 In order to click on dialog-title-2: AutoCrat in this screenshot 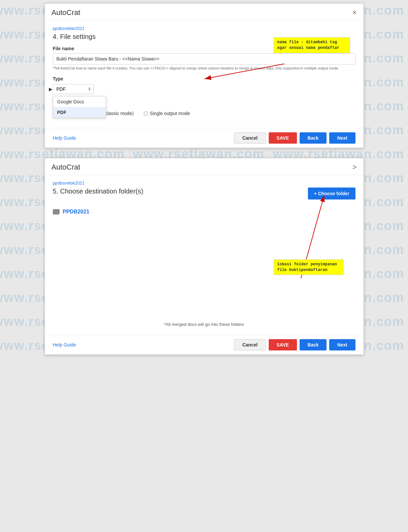, I will do `click(66, 167)`.